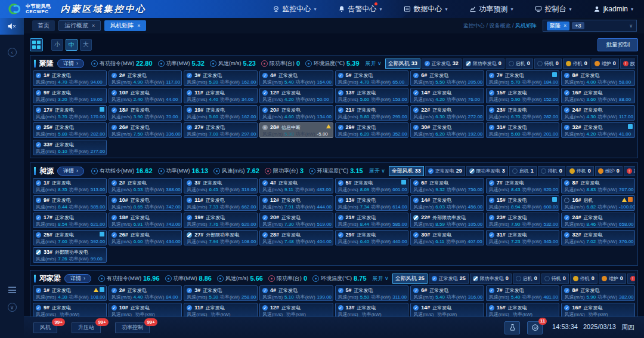 The width and height of the screenshot is (644, 338). Describe the element at coordinates (12, 53) in the screenshot. I see `collapse-button: ‹` at that location.